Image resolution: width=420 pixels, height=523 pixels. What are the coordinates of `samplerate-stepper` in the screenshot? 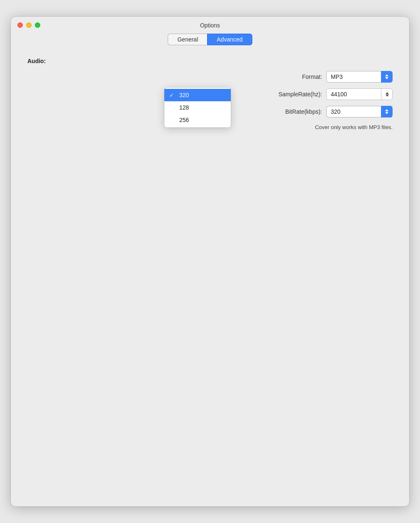 It's located at (387, 94).